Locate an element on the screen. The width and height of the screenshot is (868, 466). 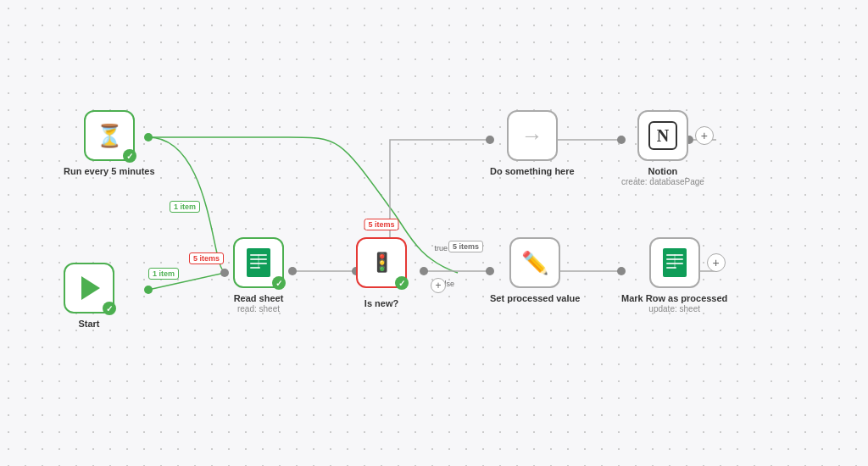
notion-plus-button: + is located at coordinates (704, 136).